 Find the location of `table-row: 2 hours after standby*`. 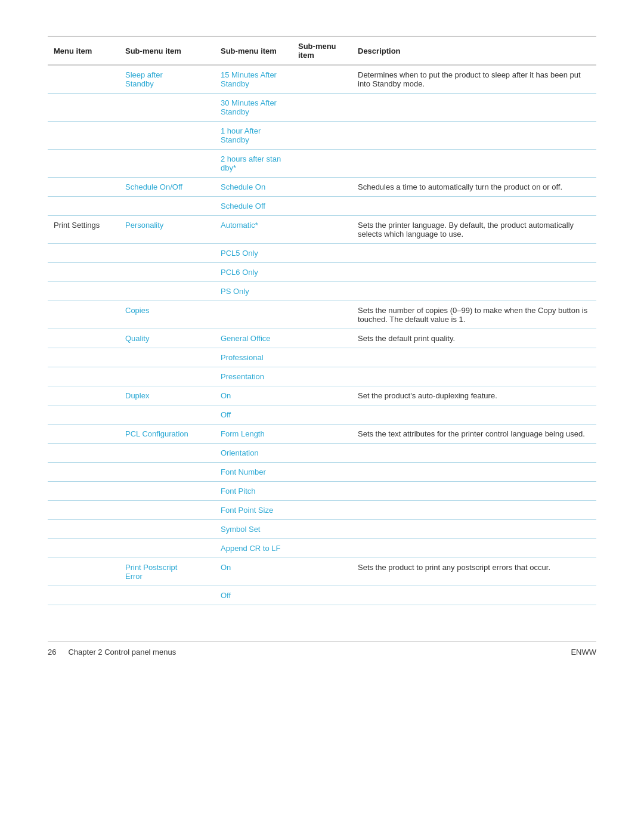

table-row: 2 hours after standby* is located at coordinates (322, 163).